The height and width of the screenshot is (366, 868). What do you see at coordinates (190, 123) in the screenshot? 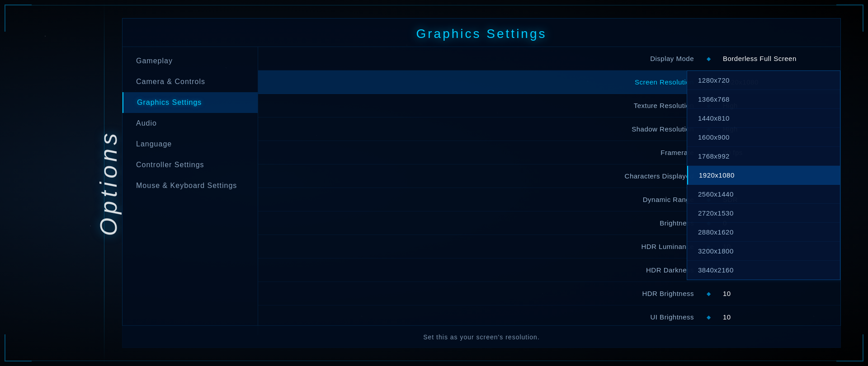
I see `sidebar-item-audio: Audio` at bounding box center [190, 123].